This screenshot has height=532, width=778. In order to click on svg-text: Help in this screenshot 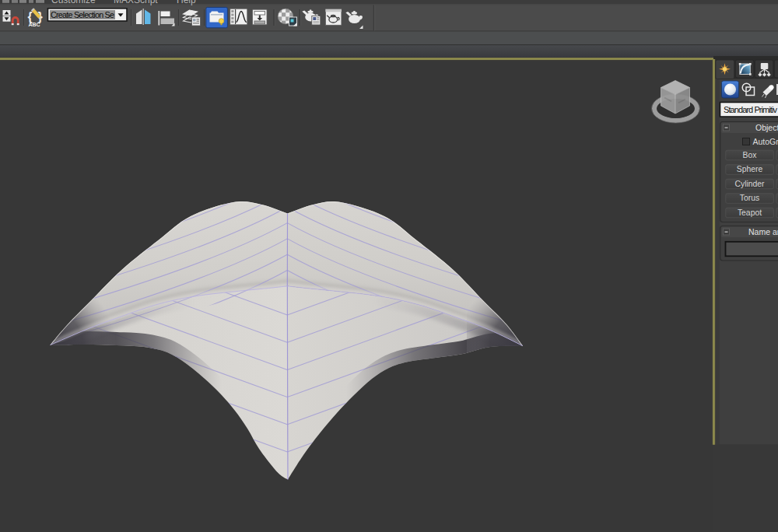, I will do `click(187, 3)`.